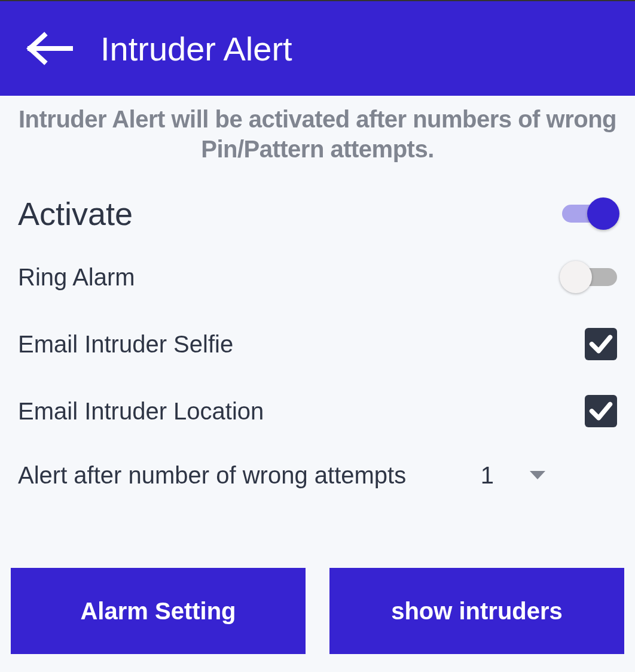  Describe the element at coordinates (158, 611) in the screenshot. I see `alarm-setting-button: Alarm Setting` at that location.